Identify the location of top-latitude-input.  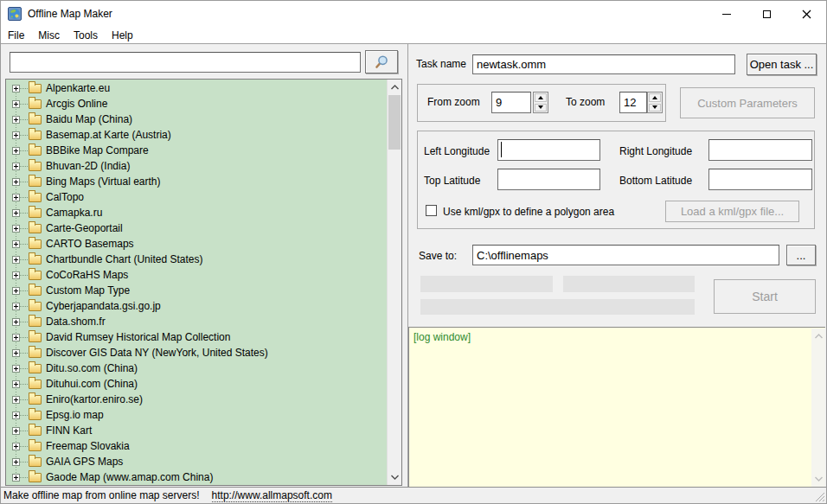
(548, 180).